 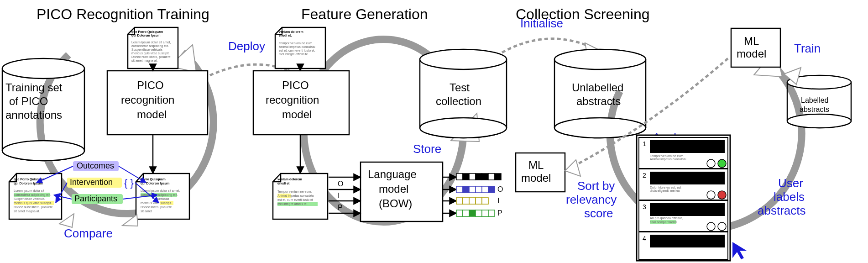 I want to click on user-labels-label: User labels abstracts, so click(x=783, y=197).